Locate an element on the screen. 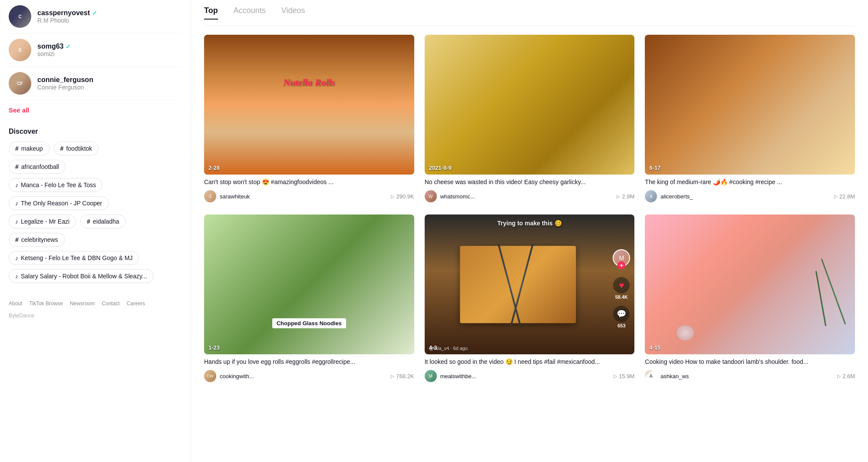 The width and height of the screenshot is (868, 462). video-card-5: Trying to make this 🥴 M + ♥ 58.4K is located at coordinates (530, 299).